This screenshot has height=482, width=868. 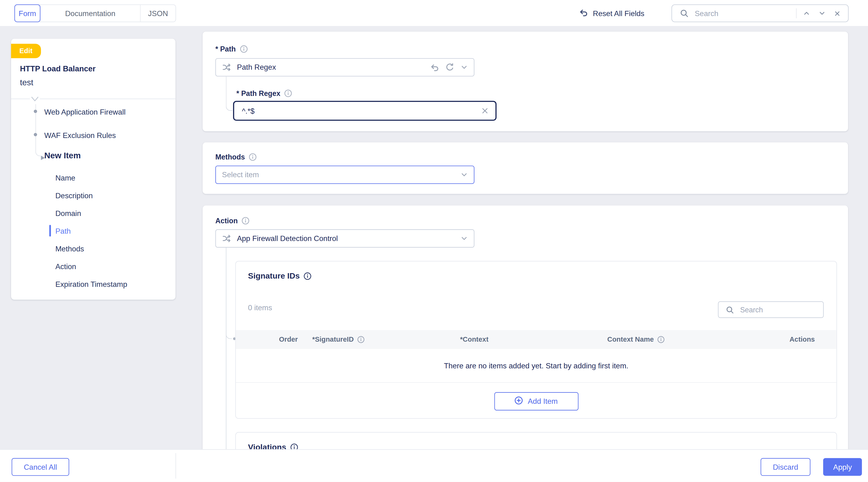 What do you see at coordinates (40, 467) in the screenshot?
I see `cancel-all-button: Cancel All` at bounding box center [40, 467].